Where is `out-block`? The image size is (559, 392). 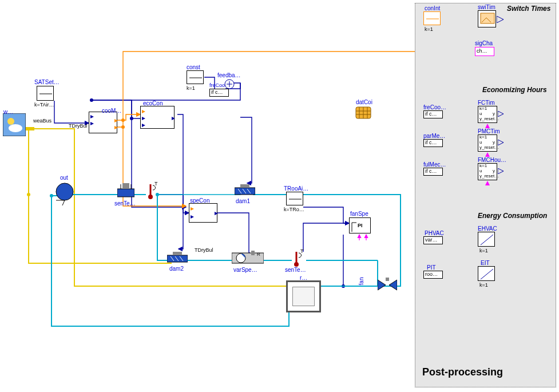
out-block is located at coordinates (66, 193).